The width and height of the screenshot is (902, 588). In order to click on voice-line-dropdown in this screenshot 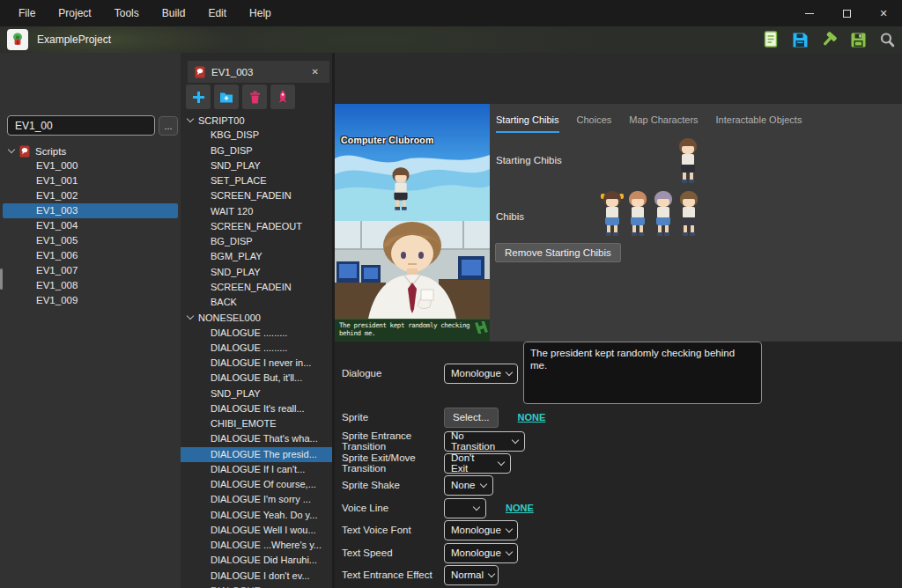, I will do `click(465, 509)`.